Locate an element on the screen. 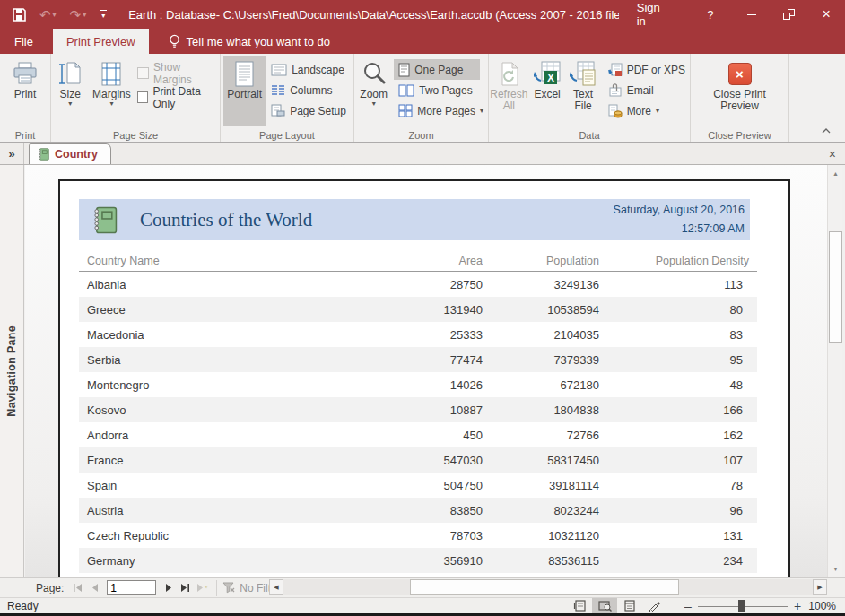 The height and width of the screenshot is (616, 845). one-page-label: One Page is located at coordinates (439, 70).